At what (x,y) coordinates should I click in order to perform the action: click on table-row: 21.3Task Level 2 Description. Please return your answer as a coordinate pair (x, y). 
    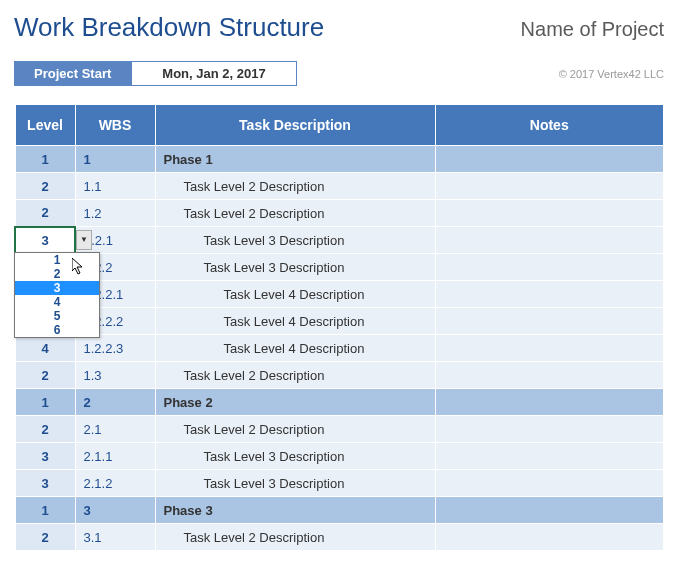
    Looking at the image, I should click on (340, 376).